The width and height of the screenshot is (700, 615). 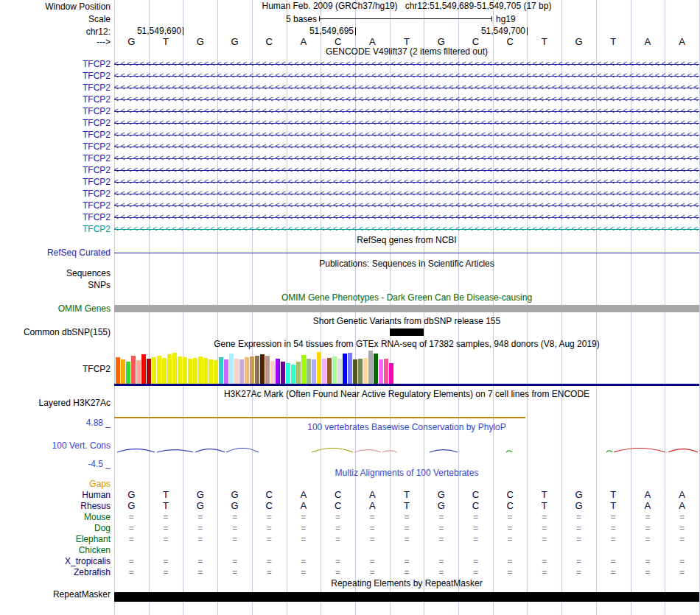 What do you see at coordinates (55, 561) in the screenshot?
I see `species-label: X_tropicalis` at bounding box center [55, 561].